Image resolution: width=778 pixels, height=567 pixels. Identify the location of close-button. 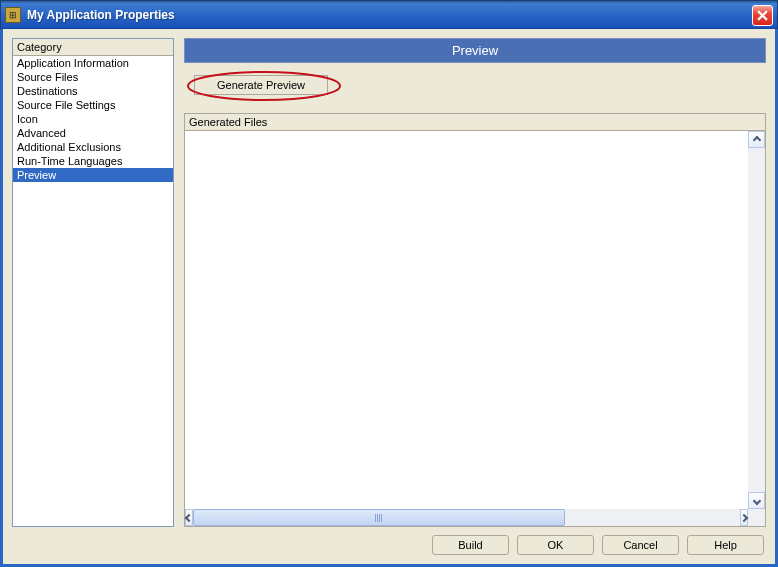
(762, 16).